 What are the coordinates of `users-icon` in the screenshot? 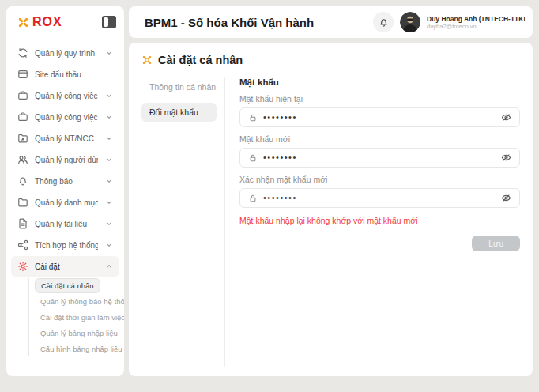 It's located at (23, 160).